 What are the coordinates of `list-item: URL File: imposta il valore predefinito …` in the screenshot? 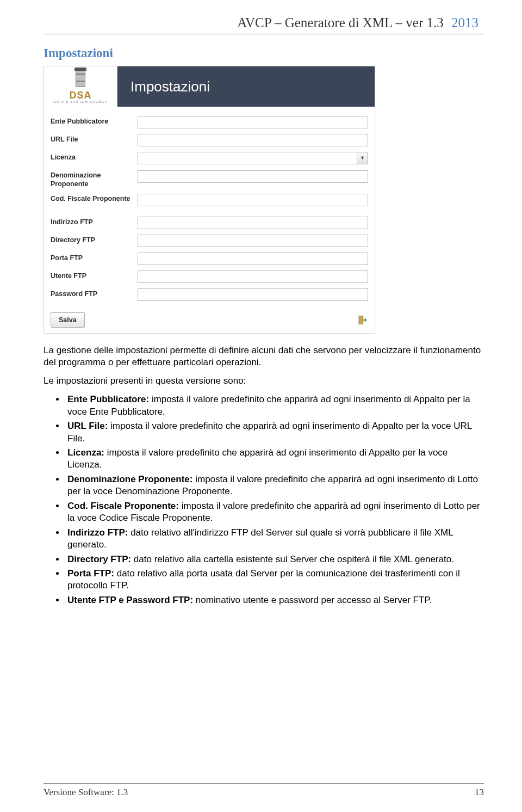 It's located at (275, 432).